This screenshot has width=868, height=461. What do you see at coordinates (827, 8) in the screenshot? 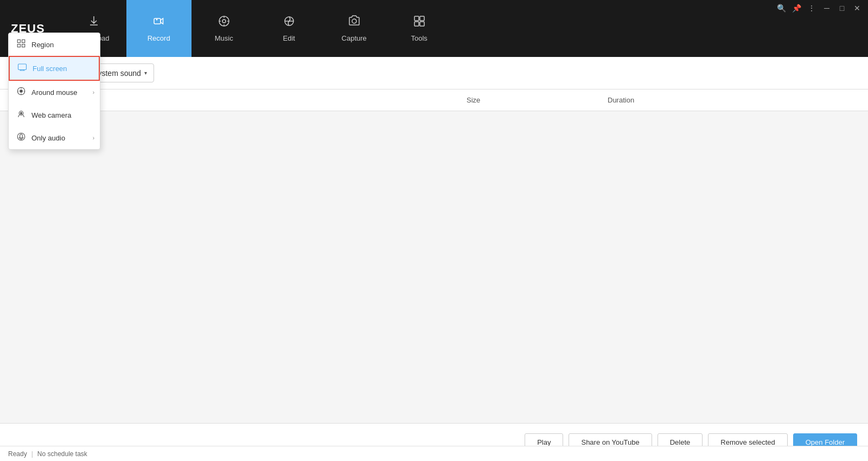
I see `minimize-win-btn: ─` at bounding box center [827, 8].